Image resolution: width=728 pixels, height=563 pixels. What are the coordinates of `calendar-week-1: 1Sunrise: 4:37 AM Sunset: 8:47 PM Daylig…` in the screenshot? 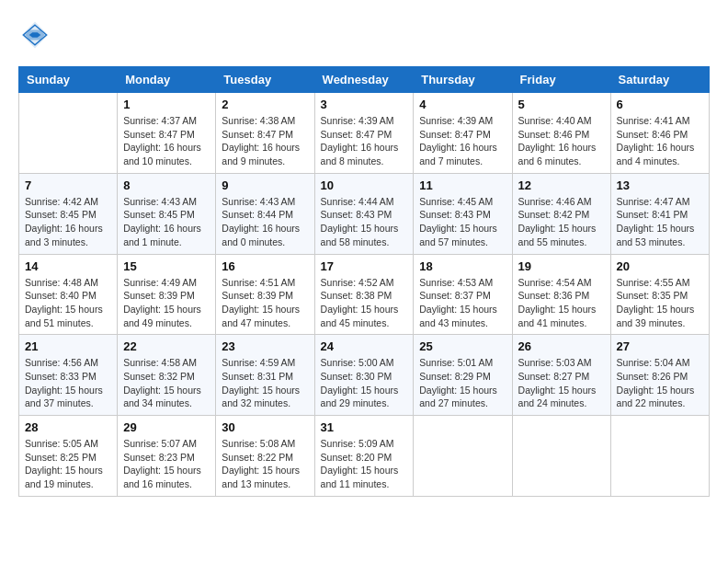 It's located at (364, 133).